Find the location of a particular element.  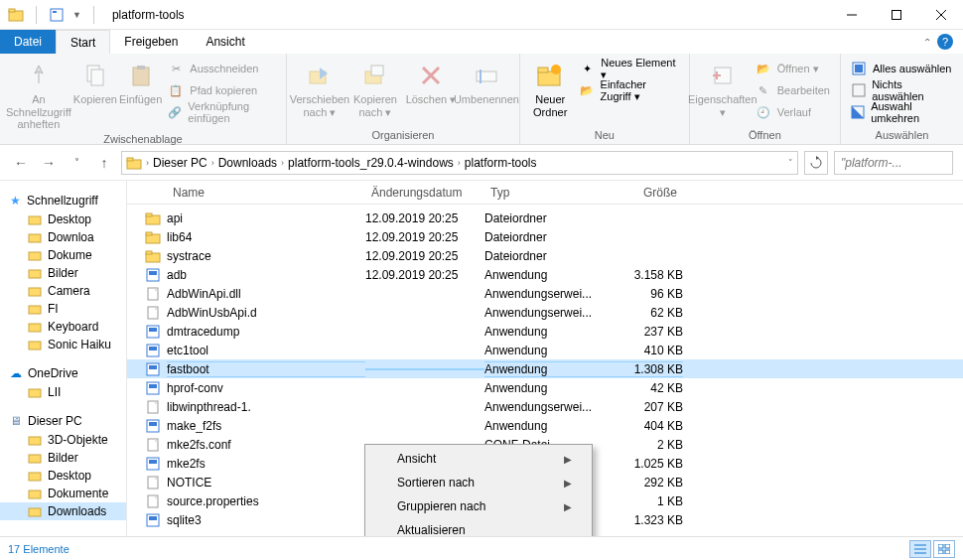

delete-button: Löschen ▾ is located at coordinates (431, 81).